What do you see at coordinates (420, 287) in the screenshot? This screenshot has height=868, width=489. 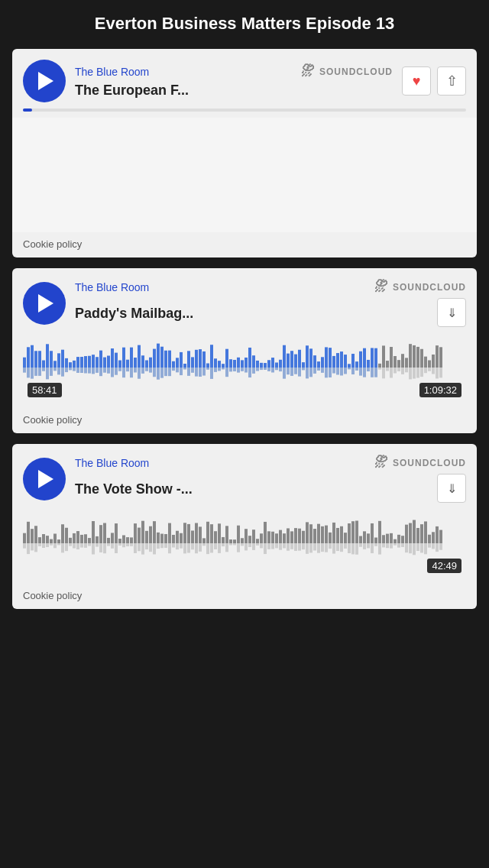 I see `soundcloud-logo-2: ⛈ SOUNDCLOUD` at bounding box center [420, 287].